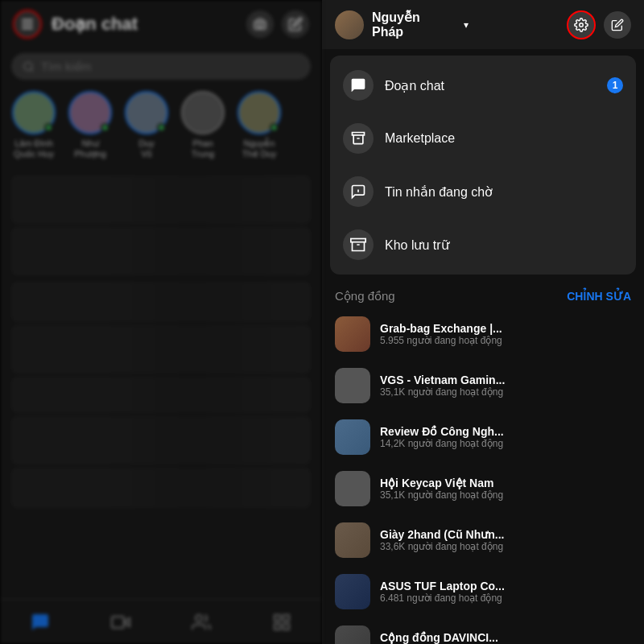  Describe the element at coordinates (490, 85) in the screenshot. I see `menu-item-label-chat: Đoạn chat` at that location.